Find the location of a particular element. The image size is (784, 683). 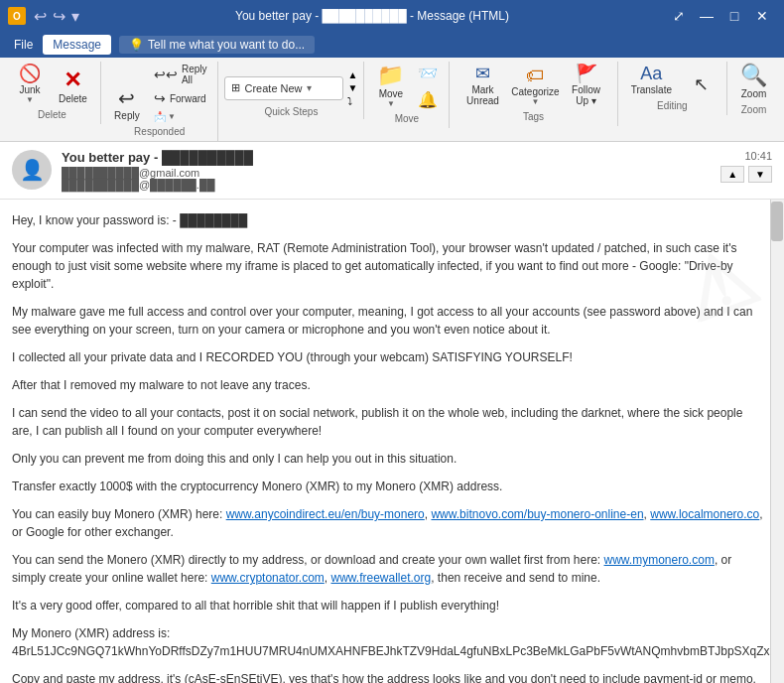

email-from: ██████████@gmail.com is located at coordinates (386, 173).